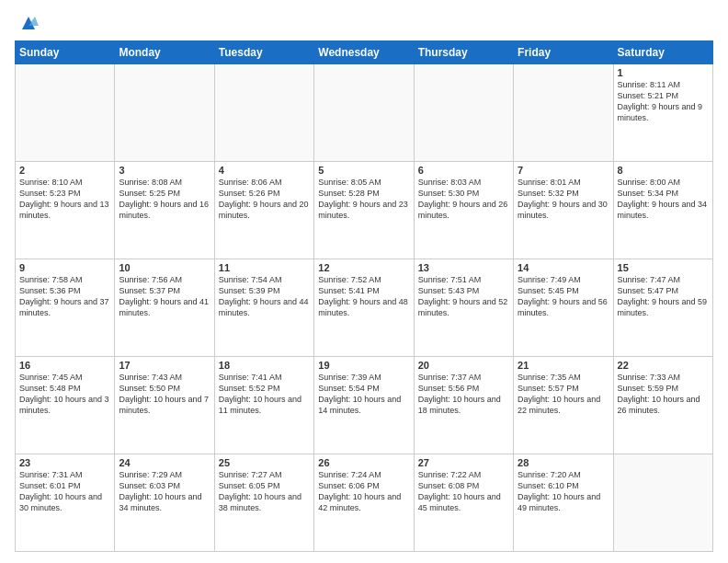 This screenshot has height=563, width=728. Describe the element at coordinates (563, 296) in the screenshot. I see `day-info: Sunrise: 7:49 AM Sunset: 5:45 PM Dayligh…` at that location.